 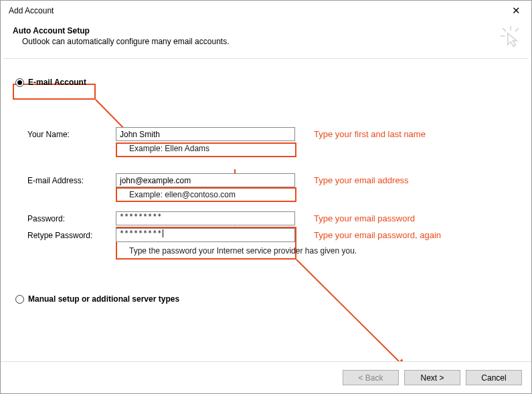 What do you see at coordinates (361, 181) in the screenshot?
I see `email-annotation: Type your email address` at bounding box center [361, 181].